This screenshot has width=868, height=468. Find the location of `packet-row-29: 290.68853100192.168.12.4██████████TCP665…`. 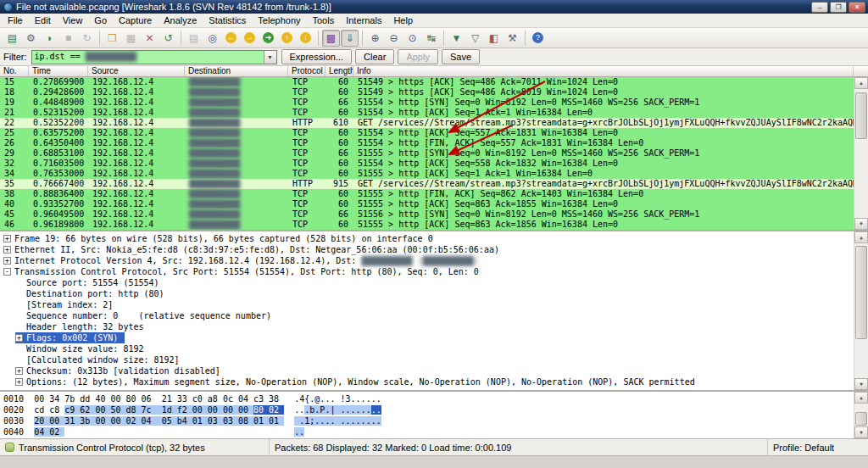

packet-row-29: 290.68853100192.168.12.4██████████TCP665… is located at coordinates (427, 153).